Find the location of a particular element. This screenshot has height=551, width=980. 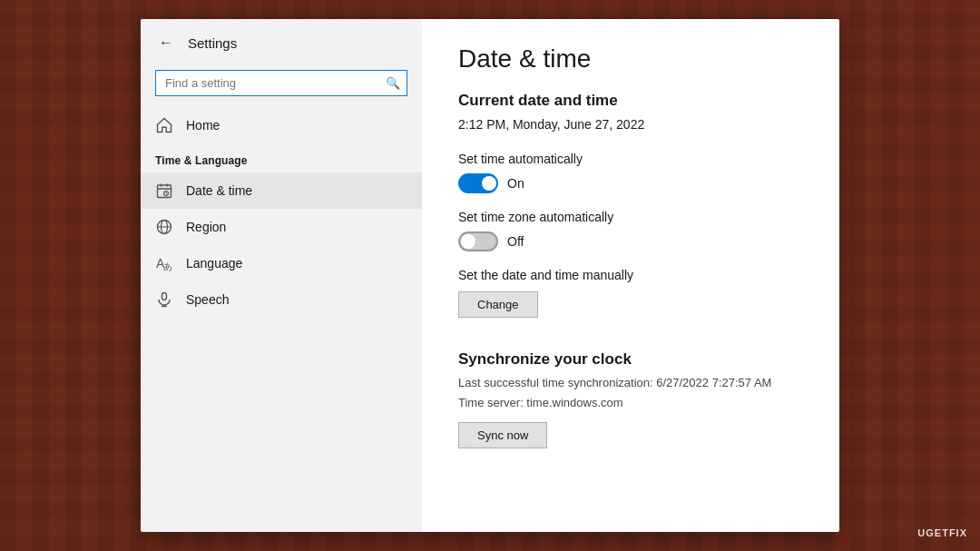

auto-time-toggle-row: On is located at coordinates (631, 183).